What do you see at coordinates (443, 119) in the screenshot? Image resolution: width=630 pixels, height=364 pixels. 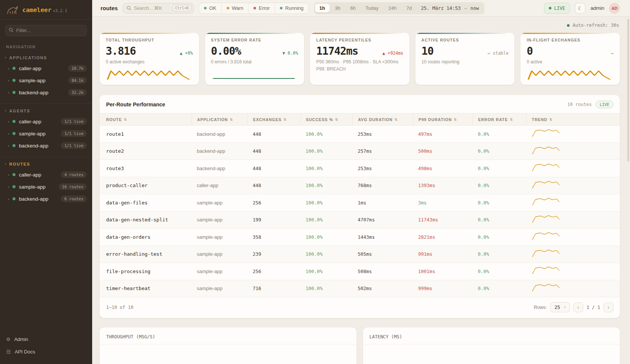 I see `column-header-p99-duration: P99 DURATION⇅` at bounding box center [443, 119].